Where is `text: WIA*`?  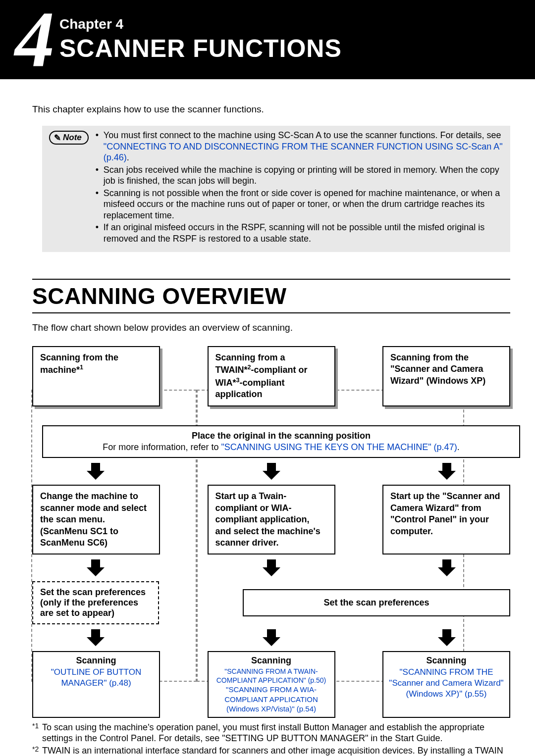 text: WIA* is located at coordinates (226, 383).